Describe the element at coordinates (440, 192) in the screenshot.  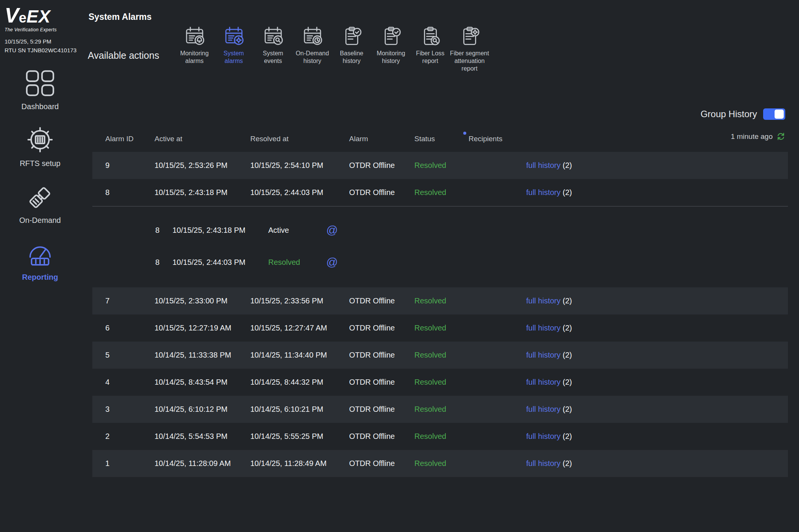
I see `alarm-row: 8 10/15/25, 2:43:18 PM 10/15/25, 2:44:03…` at that location.